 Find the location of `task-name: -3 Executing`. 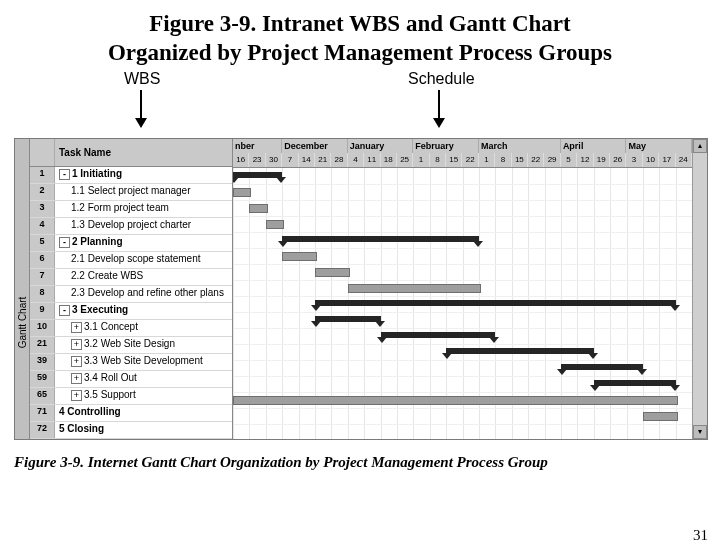

task-name: -3 Executing is located at coordinates (144, 311).